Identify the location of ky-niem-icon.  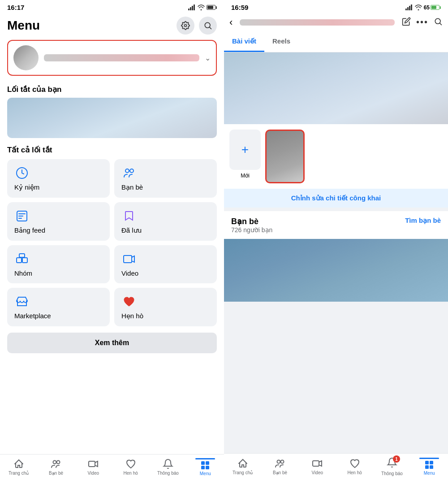
(22, 173).